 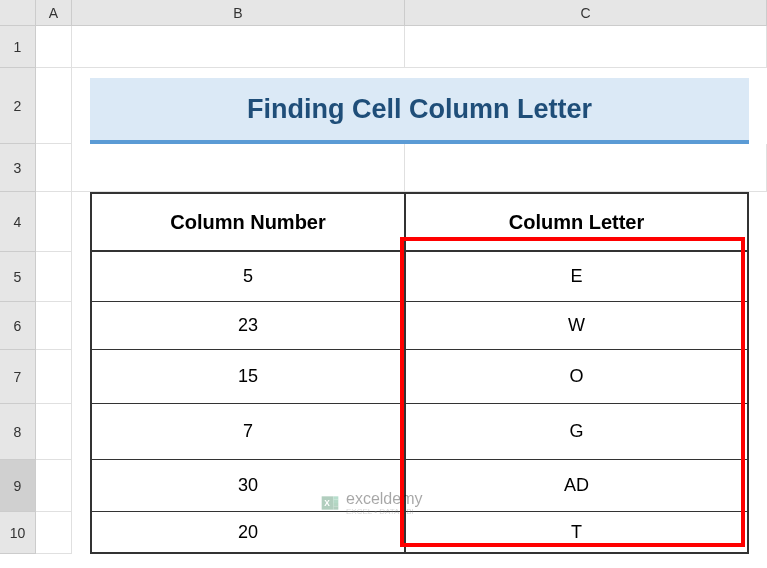 What do you see at coordinates (586, 168) in the screenshot?
I see `cell-C3` at bounding box center [586, 168].